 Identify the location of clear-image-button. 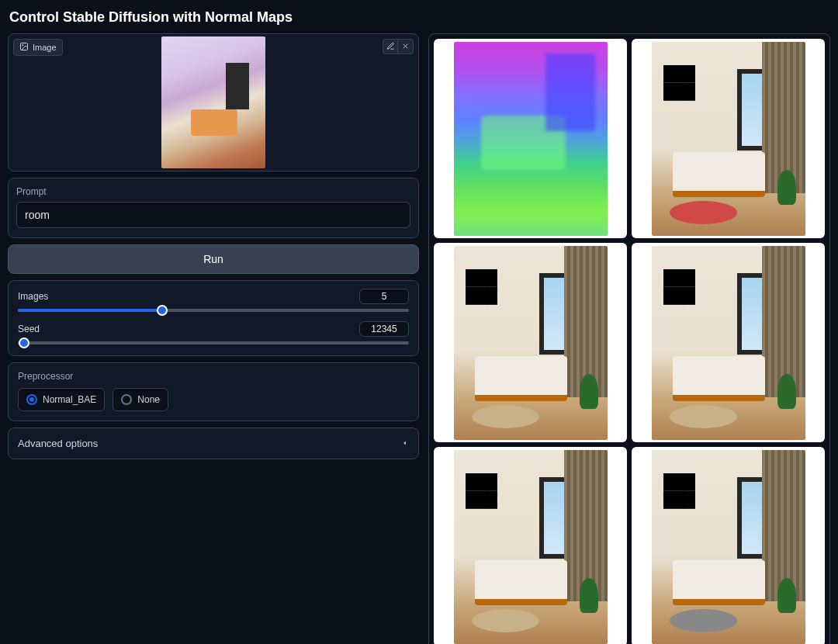
(406, 47).